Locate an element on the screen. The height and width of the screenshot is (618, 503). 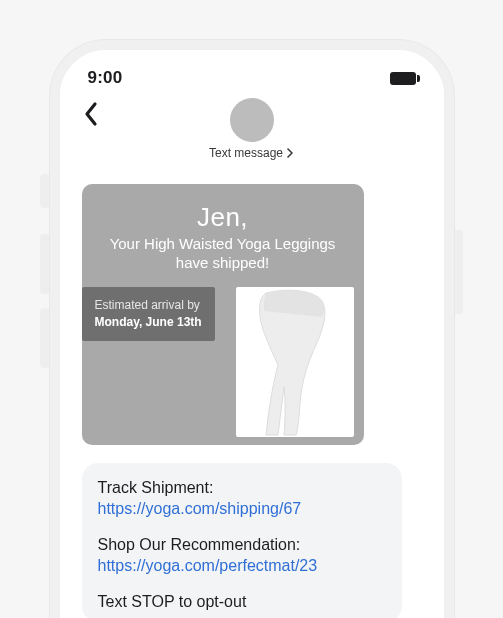
battery-icon is located at coordinates (403, 78).